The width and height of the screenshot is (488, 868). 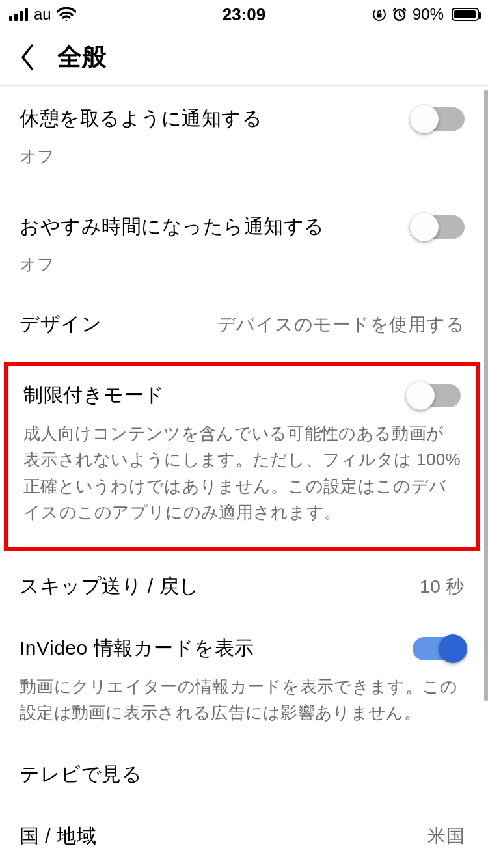 I want to click on country-title: 国 / 地域, so click(x=58, y=837).